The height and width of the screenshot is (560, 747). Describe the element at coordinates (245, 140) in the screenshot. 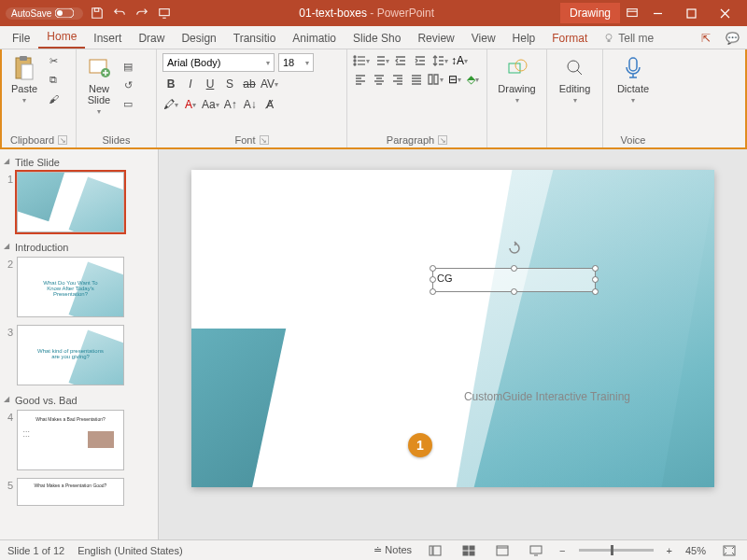

I see `group-font-label: Font` at that location.